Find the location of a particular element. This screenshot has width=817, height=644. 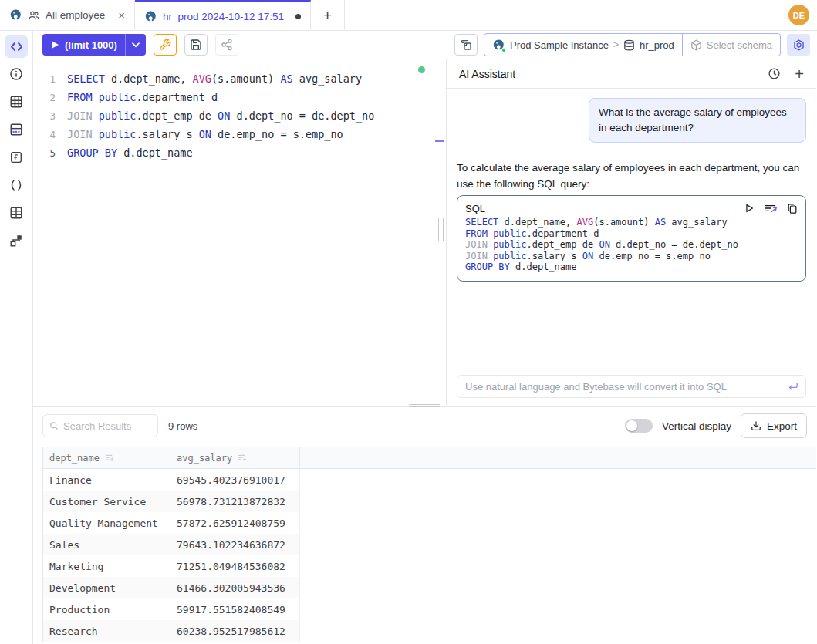

chevron-down-icon is located at coordinates (136, 45).